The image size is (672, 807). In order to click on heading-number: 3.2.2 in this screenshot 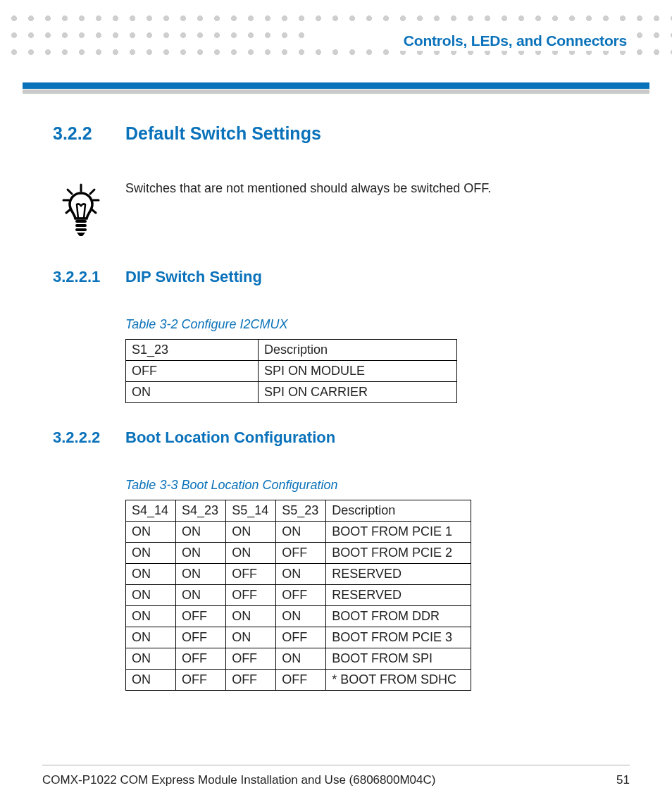, I will do `click(89, 134)`.